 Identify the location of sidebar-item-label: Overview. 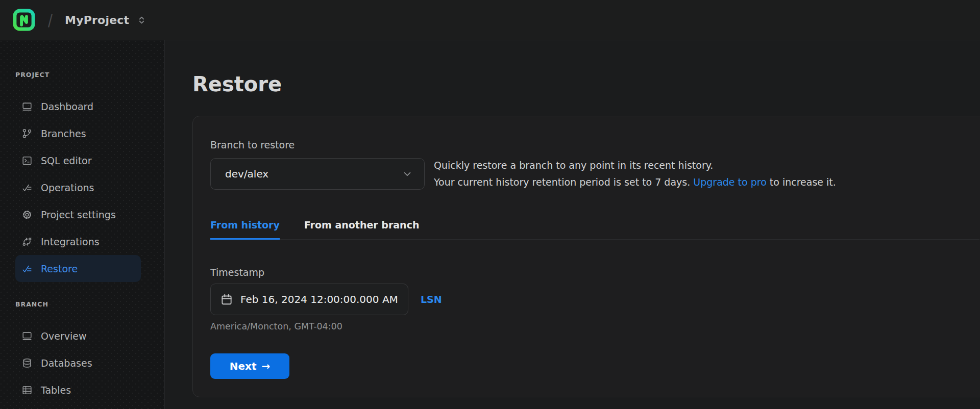
(63, 336).